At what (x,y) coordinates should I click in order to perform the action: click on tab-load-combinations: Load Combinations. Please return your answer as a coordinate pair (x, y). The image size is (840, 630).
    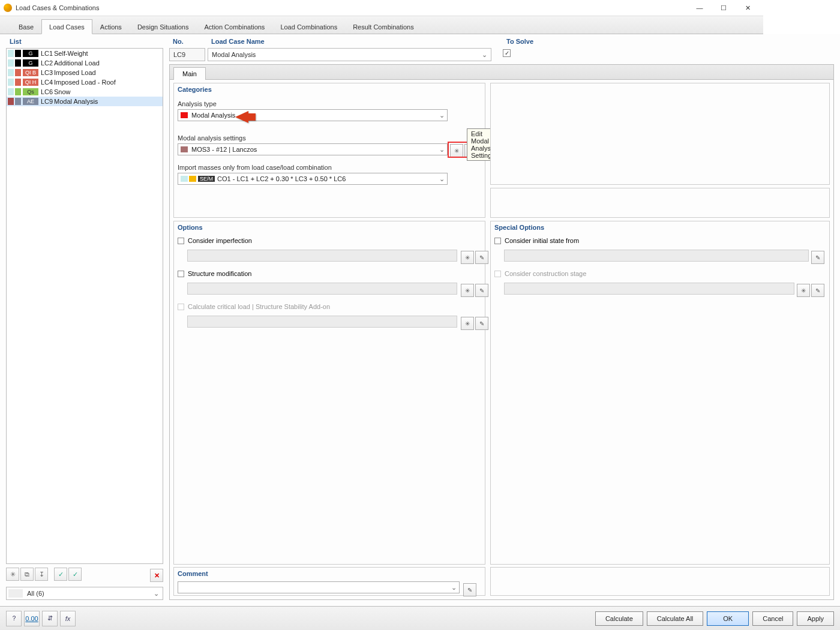
    Looking at the image, I should click on (308, 26).